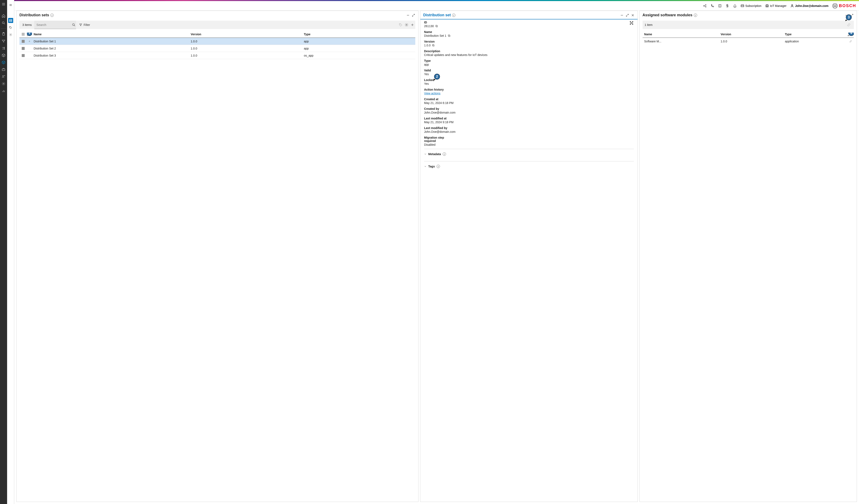  What do you see at coordinates (735, 6) in the screenshot?
I see `bell-icon` at bounding box center [735, 6].